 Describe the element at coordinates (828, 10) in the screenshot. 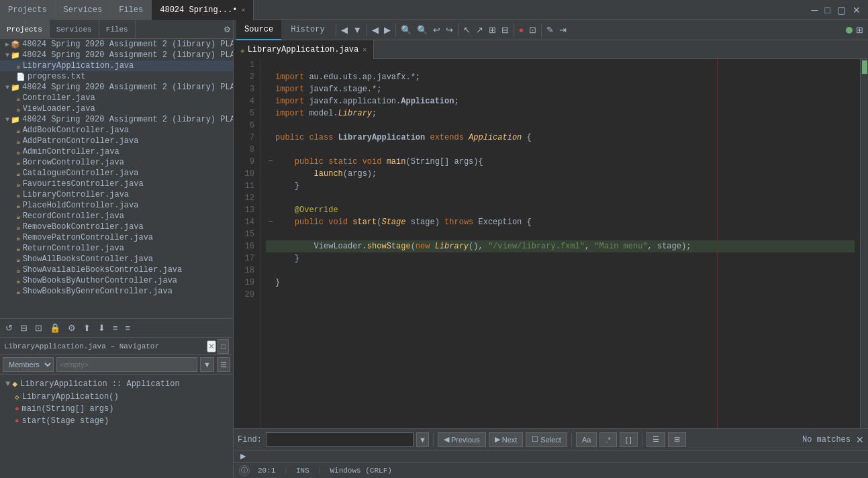

I see `window-restore: □` at that location.